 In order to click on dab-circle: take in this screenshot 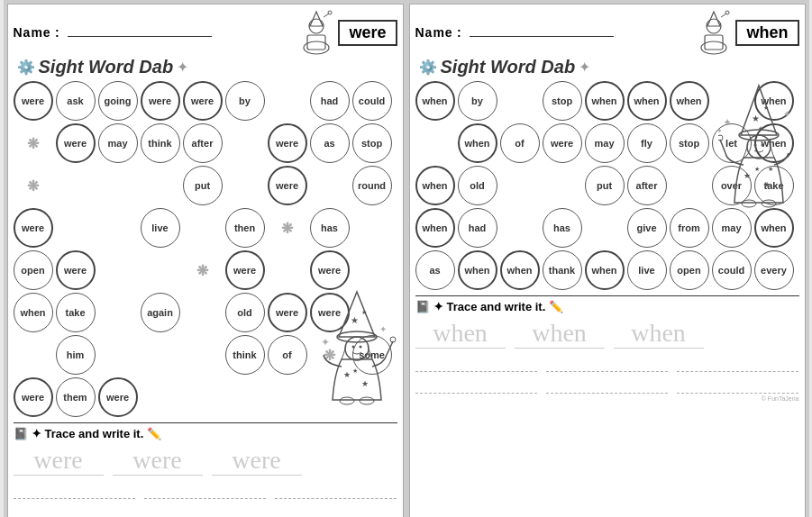, I will do `click(76, 313)`.